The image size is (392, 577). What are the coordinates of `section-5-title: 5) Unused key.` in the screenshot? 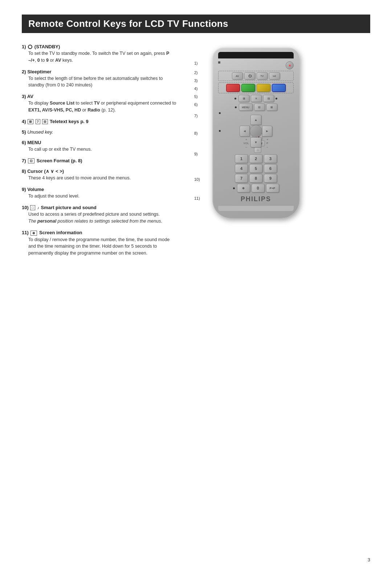 It's located at (100, 132).